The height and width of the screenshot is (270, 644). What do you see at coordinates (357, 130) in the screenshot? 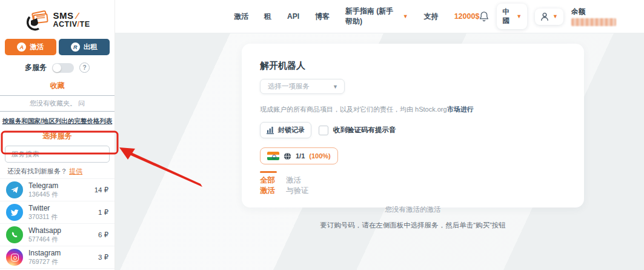
I see `sms-sound-option: 收到验证码有提示音` at bounding box center [357, 130].